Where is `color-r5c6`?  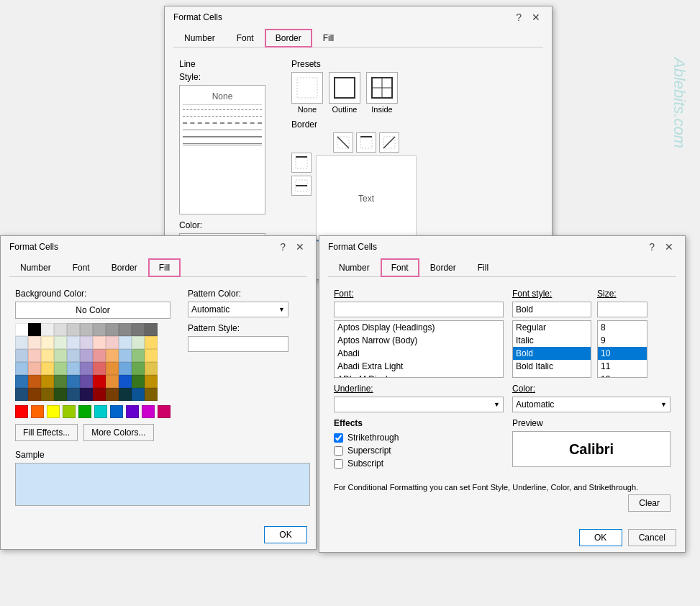
color-r5c6 is located at coordinates (86, 381).